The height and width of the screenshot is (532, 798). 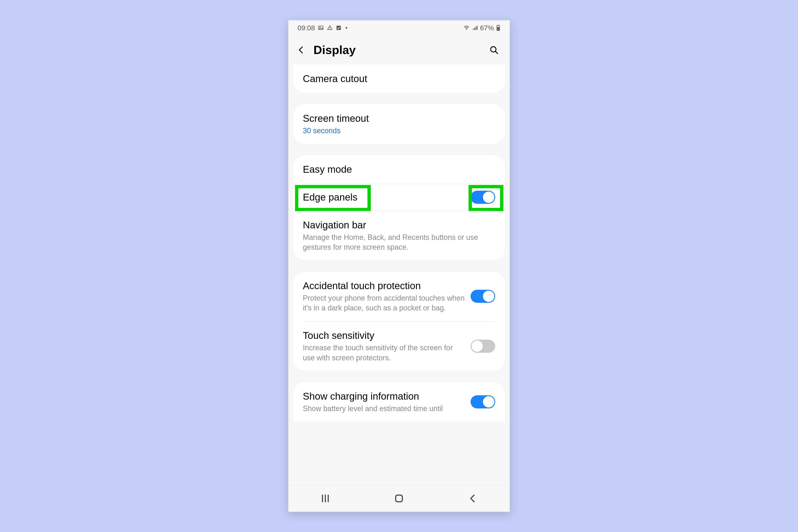 I want to click on settings-row-accidental-touch: Accidental touch protectionProtect your …, so click(x=399, y=297).